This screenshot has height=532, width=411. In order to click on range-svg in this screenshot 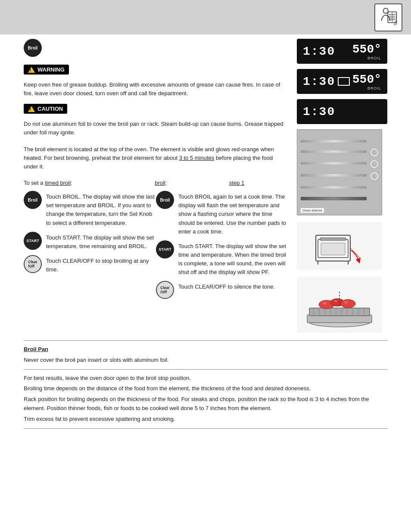, I will do `click(339, 246)`.